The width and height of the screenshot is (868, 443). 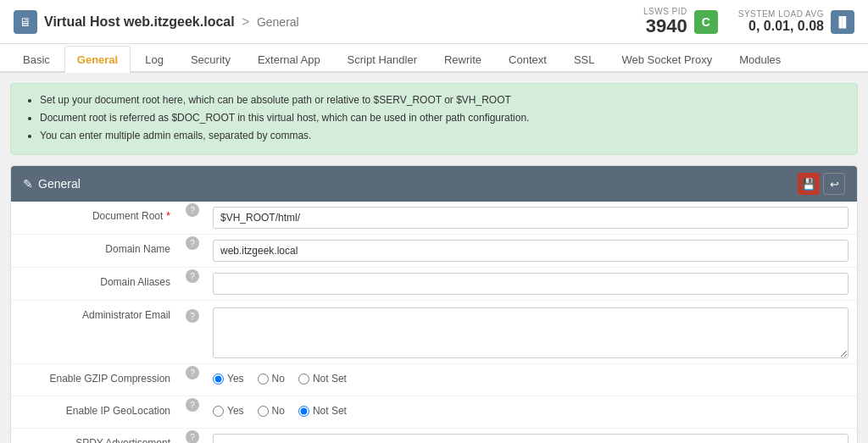 What do you see at coordinates (834, 184) in the screenshot?
I see `discard-button: ↩` at bounding box center [834, 184].